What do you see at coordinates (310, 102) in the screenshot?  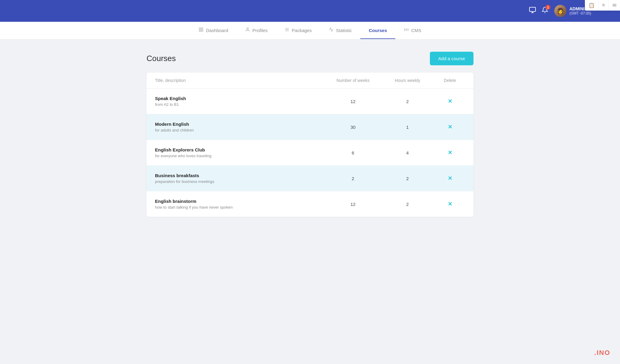 I see `table-row: Speak English from A2 to B1 12 2 ✕` at bounding box center [310, 102].